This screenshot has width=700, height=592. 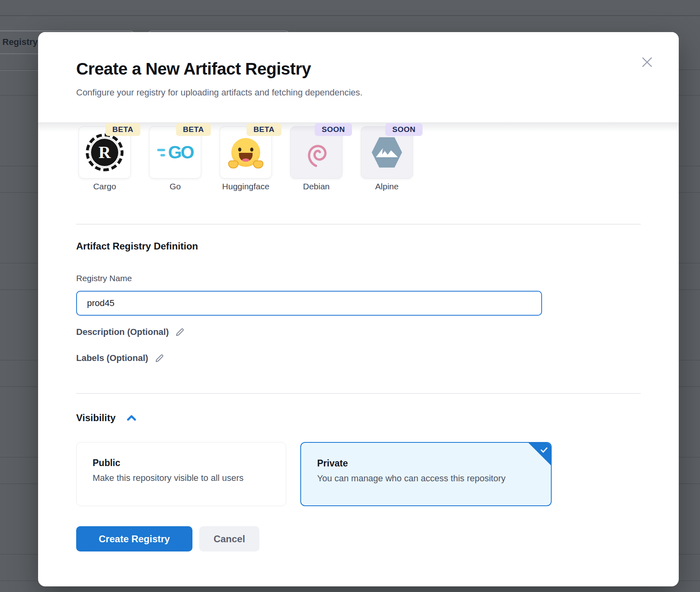 I want to click on collapse-visibility-button, so click(x=132, y=418).